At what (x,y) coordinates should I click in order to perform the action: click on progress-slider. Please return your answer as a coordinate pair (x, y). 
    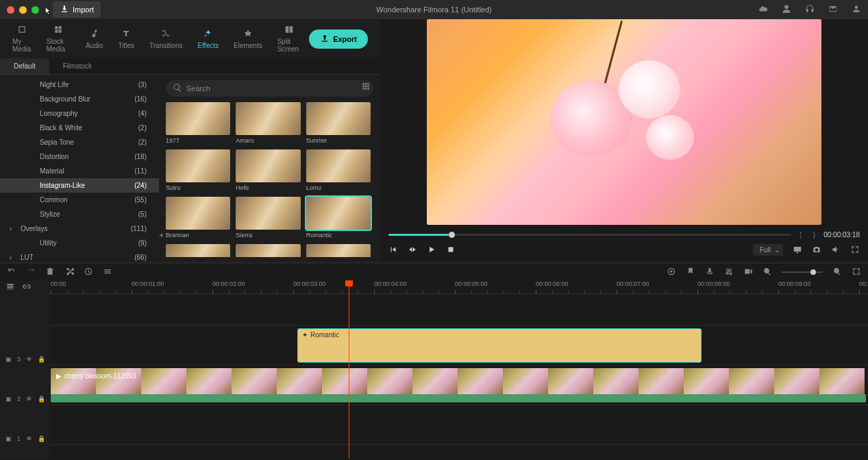
    Looking at the image, I should click on (590, 234).